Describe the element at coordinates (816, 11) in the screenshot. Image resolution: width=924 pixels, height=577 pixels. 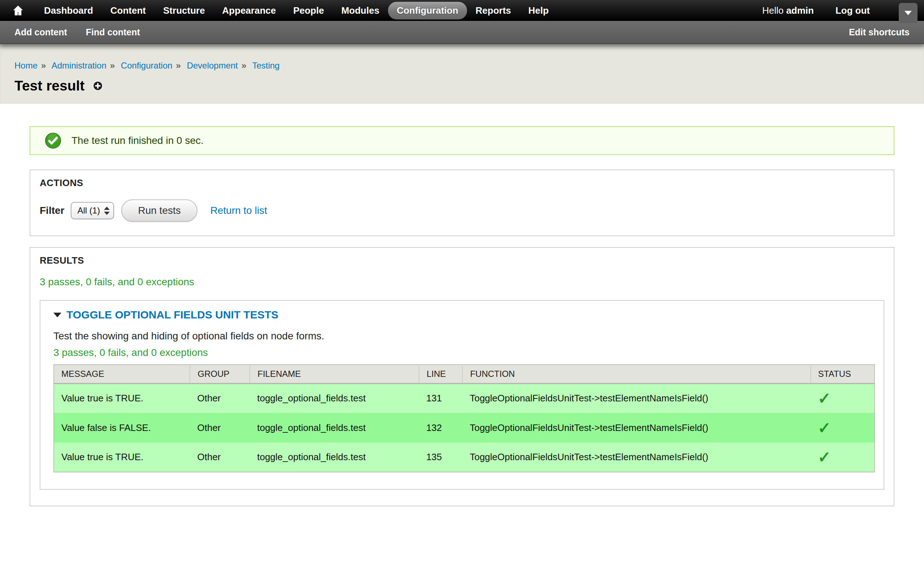
I see `toolbar-account-area: Hello admin Log out` at that location.